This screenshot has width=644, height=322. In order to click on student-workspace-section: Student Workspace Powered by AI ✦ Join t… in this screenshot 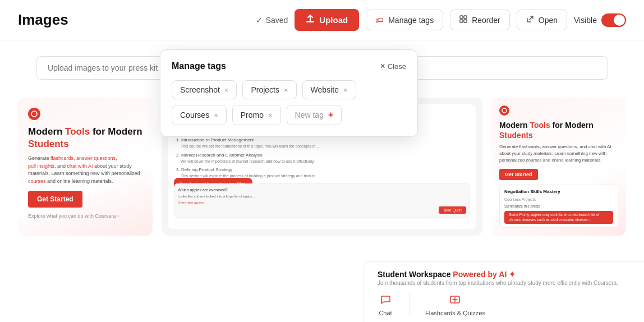, I will do `click(504, 292)`.